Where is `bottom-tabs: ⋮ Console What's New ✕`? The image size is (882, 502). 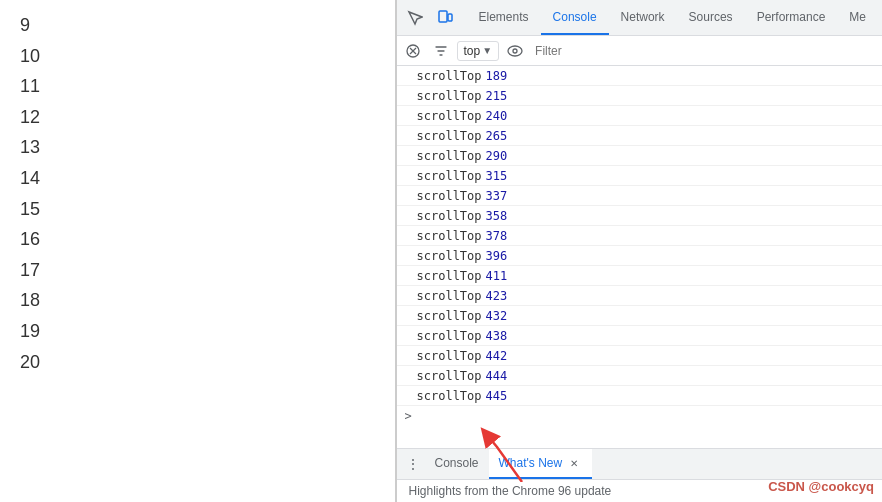 bottom-tabs: ⋮ Console What's New ✕ is located at coordinates (640, 464).